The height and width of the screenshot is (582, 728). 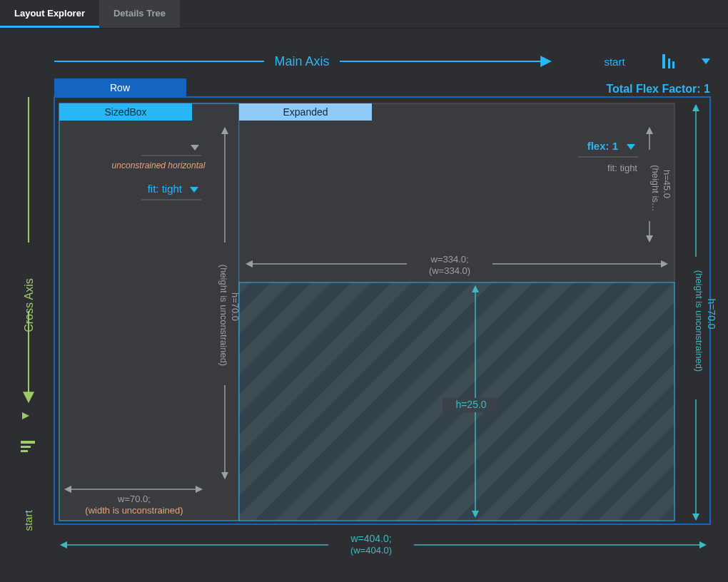 What do you see at coordinates (615, 61) in the screenshot?
I see `main-alignment-label: start` at bounding box center [615, 61].